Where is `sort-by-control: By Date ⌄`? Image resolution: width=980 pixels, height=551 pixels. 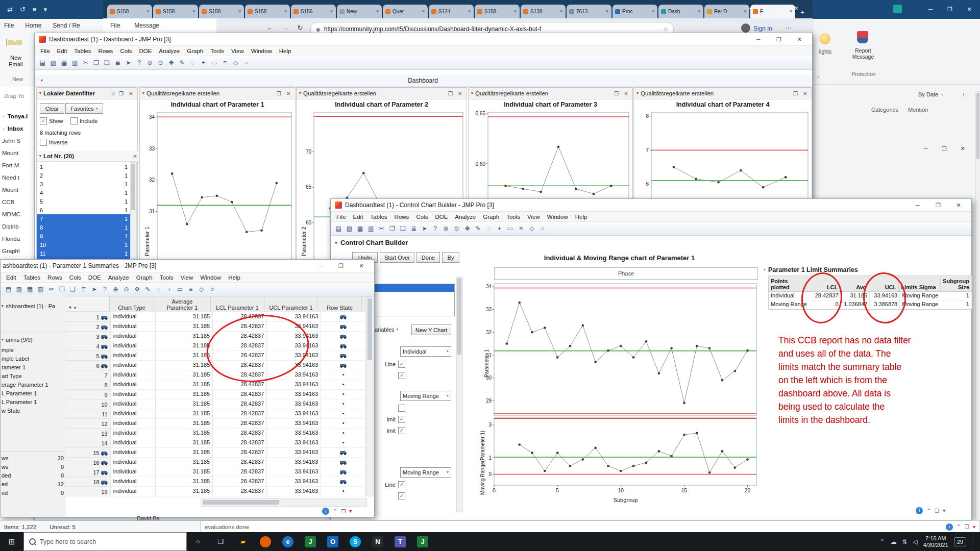 sort-by-control: By Date ⌄ is located at coordinates (931, 94).